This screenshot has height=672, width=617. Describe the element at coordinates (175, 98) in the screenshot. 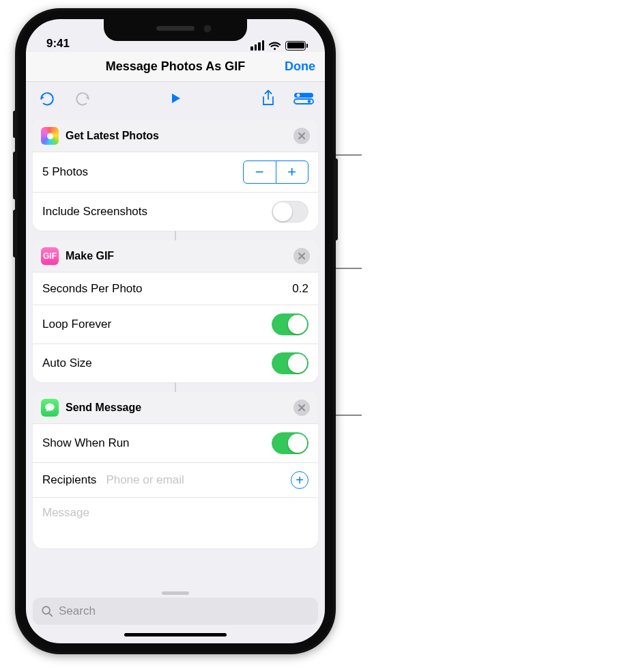

I see `play-button` at that location.